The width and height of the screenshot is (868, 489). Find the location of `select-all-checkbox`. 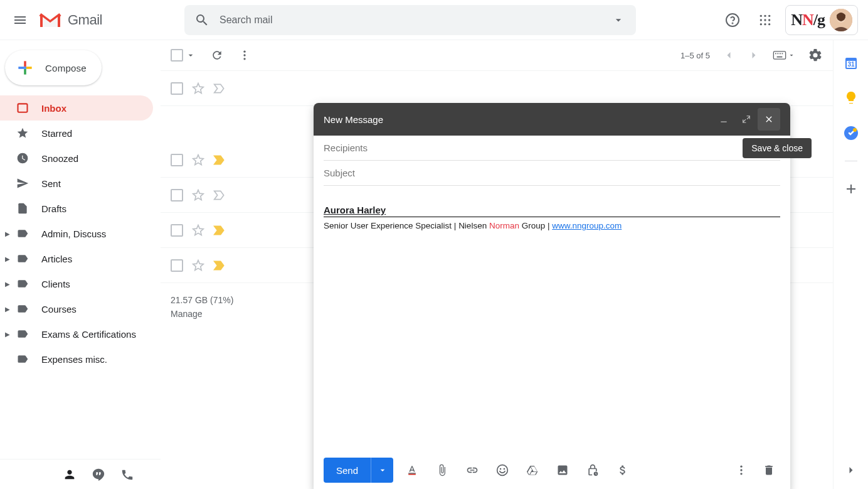

select-all-checkbox is located at coordinates (183, 55).